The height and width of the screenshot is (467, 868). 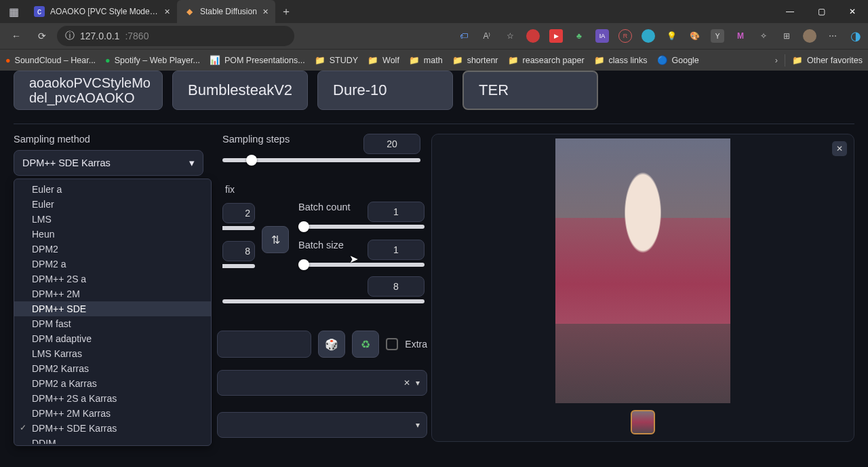 I want to click on bookmark-shortenr: 📁shortenr, so click(x=475, y=60).